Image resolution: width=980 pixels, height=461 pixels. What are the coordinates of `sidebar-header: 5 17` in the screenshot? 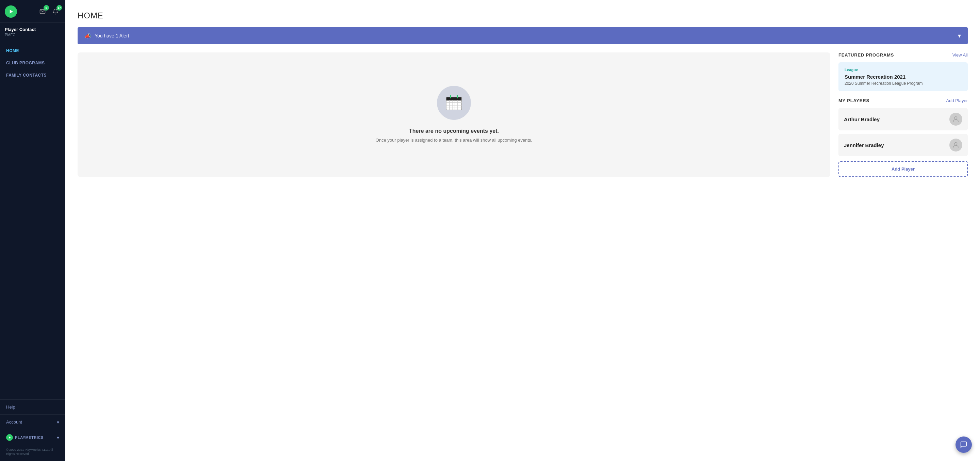 It's located at (33, 11).